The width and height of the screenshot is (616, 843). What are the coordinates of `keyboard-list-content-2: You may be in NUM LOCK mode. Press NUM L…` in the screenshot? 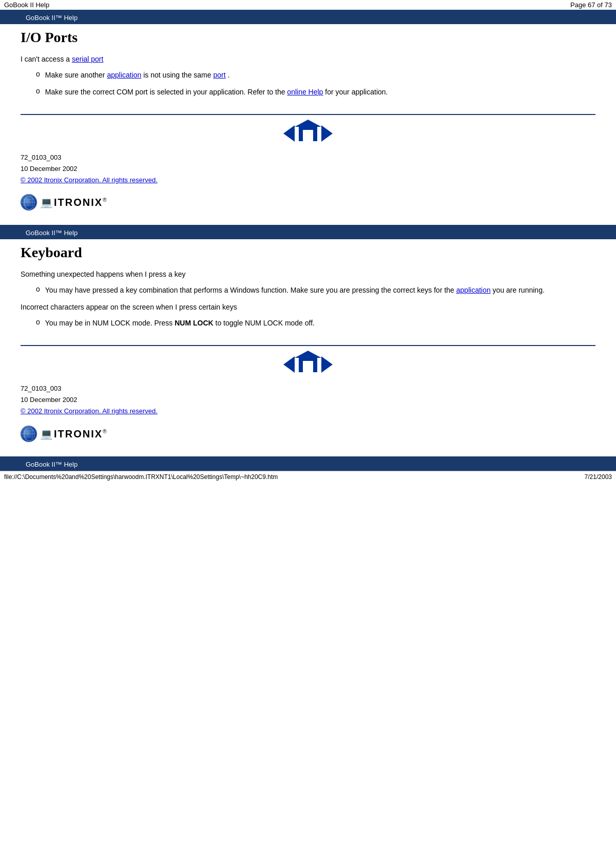 It's located at (180, 323).